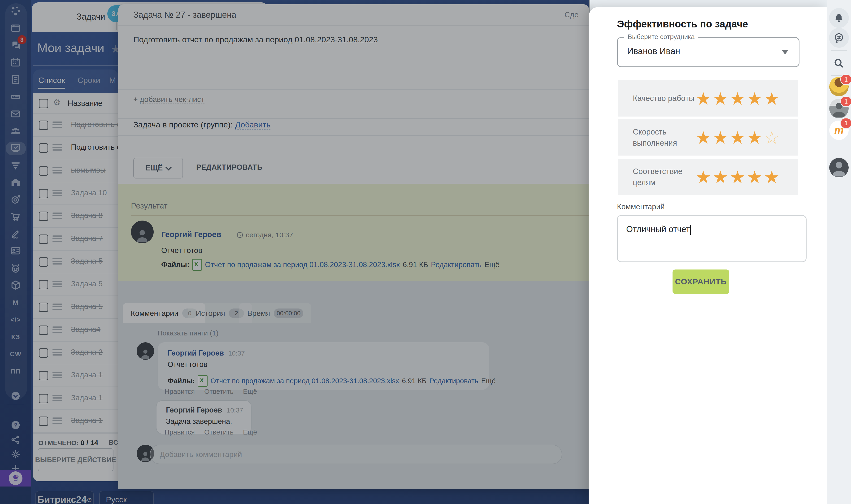  Describe the element at coordinates (785, 52) in the screenshot. I see `dropdown-caret-icon` at that location.